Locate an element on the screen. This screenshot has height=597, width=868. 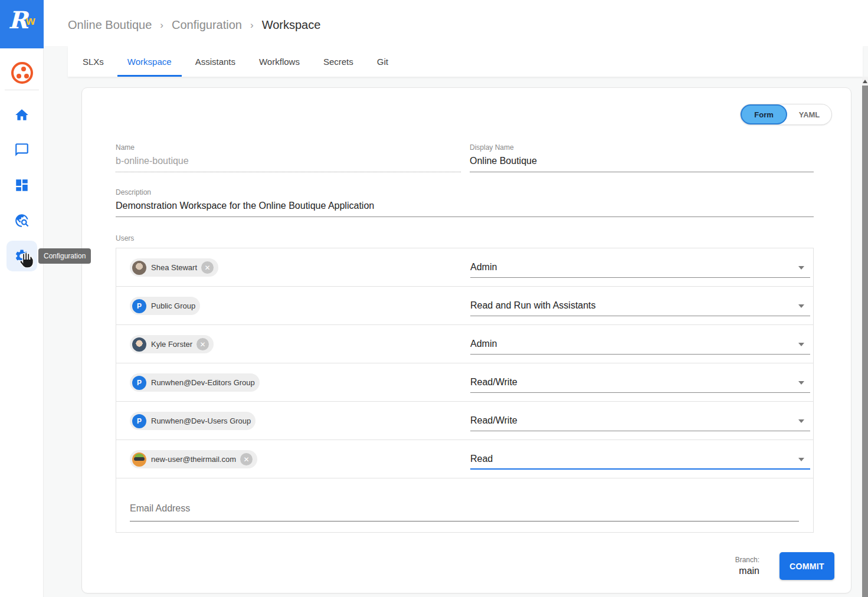
description-field: Description Demonstration Workspace for … is located at coordinates (465, 203).